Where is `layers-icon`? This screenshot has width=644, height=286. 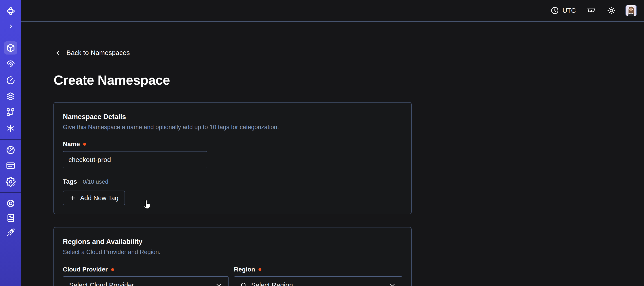
layers-icon is located at coordinates (10, 96).